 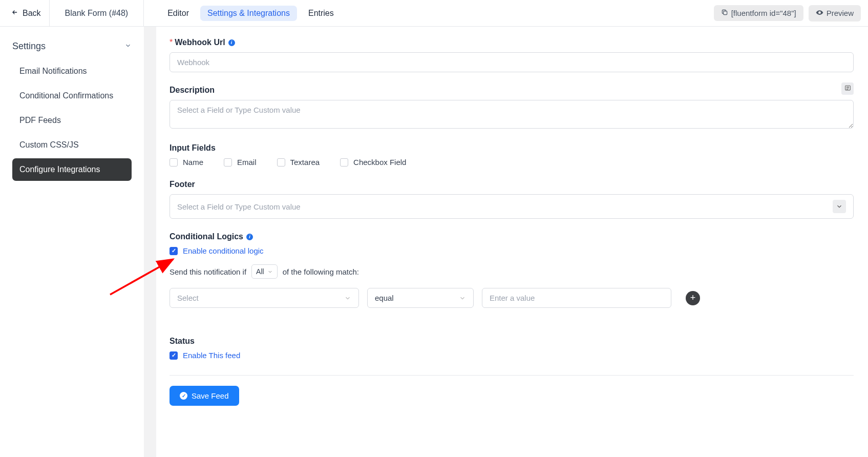 I want to click on enable-feed-label: Enable This feed, so click(x=211, y=356).